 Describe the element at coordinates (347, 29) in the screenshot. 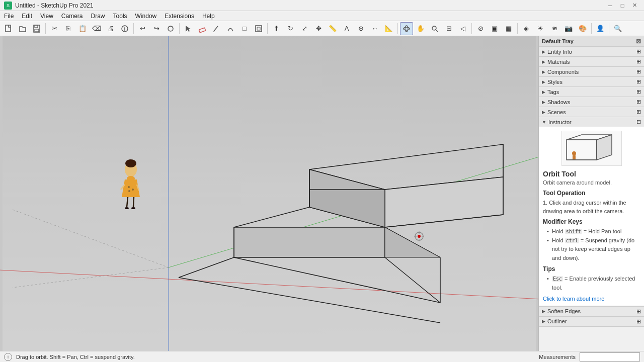

I see `tb-text: A` at that location.